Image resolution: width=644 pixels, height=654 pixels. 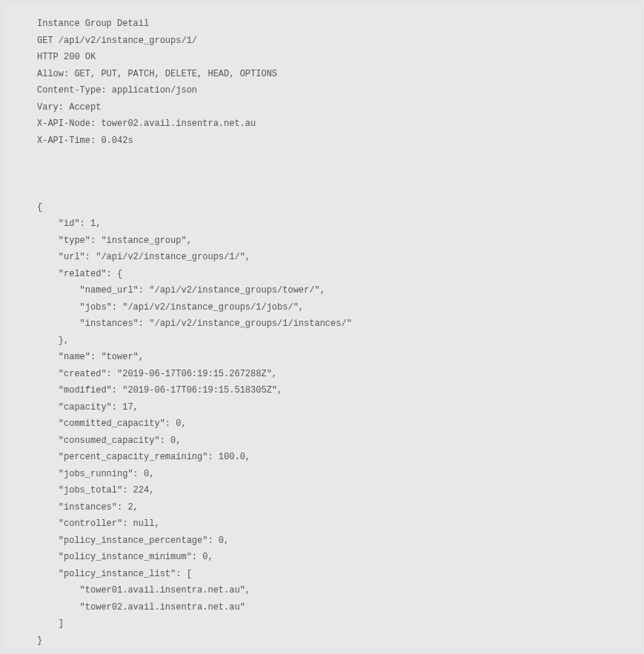 I want to click on json-line: "url": "/api/v2/instance_groups/1/",, so click(x=144, y=257).